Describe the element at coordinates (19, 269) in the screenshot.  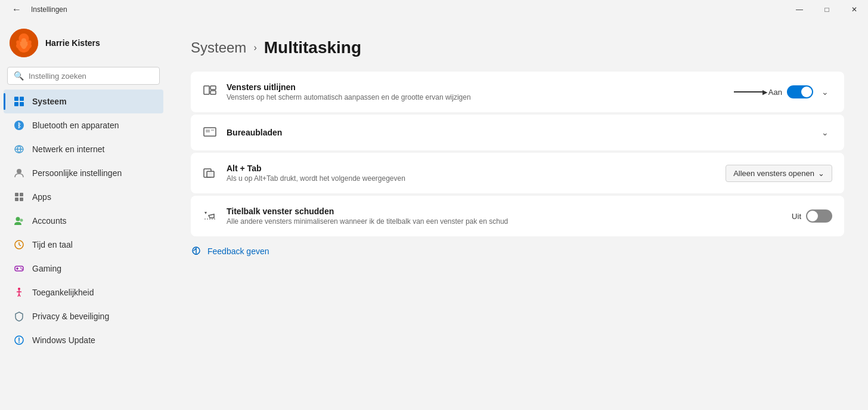
I see `gaming-icon` at that location.